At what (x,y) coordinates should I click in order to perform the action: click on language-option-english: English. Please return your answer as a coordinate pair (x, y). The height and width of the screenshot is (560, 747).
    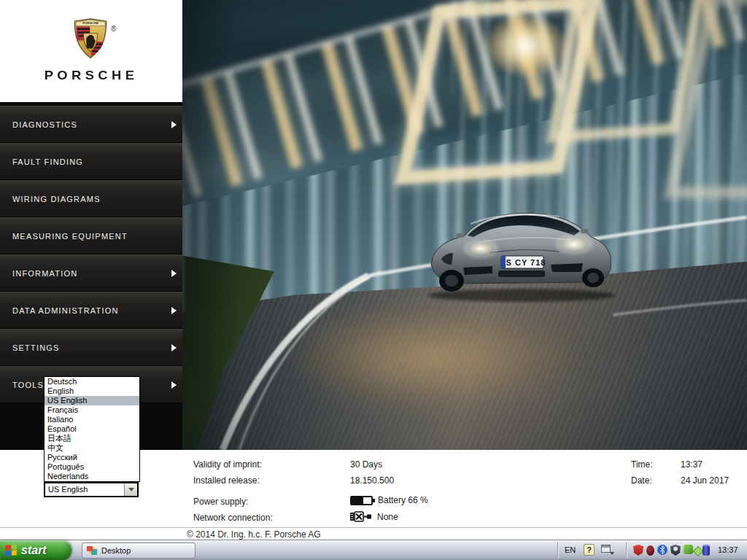
    Looking at the image, I should click on (92, 391).